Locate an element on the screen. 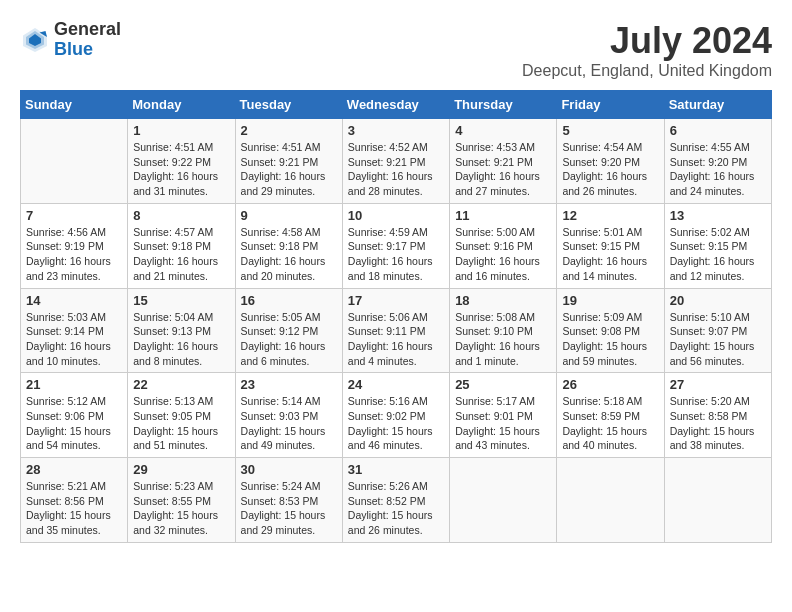  day-number: 23 is located at coordinates (289, 384).